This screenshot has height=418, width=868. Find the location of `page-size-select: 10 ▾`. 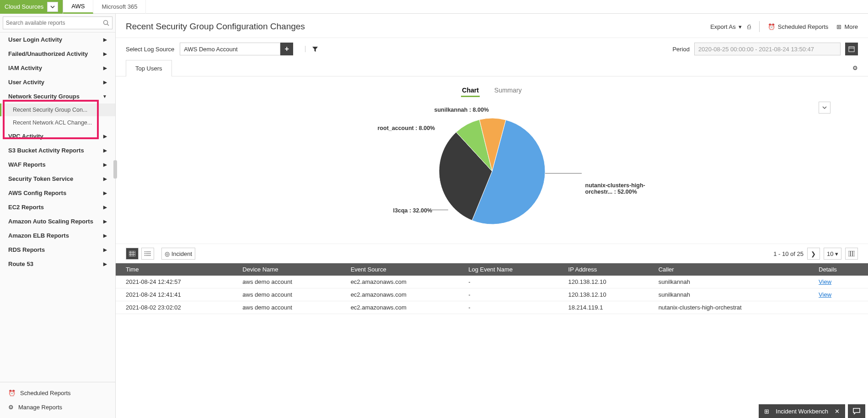

page-size-select: 10 ▾ is located at coordinates (832, 254).